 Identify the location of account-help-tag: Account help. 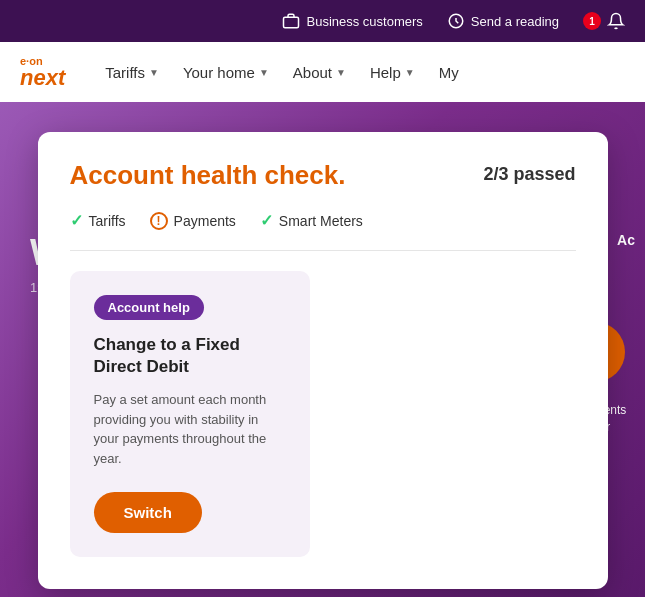
(149, 308).